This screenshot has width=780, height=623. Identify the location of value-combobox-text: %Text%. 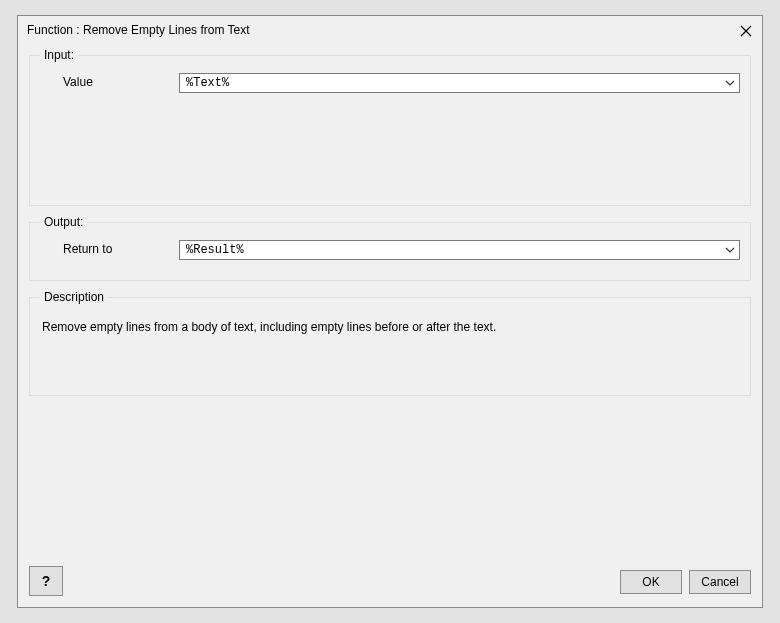
(450, 83).